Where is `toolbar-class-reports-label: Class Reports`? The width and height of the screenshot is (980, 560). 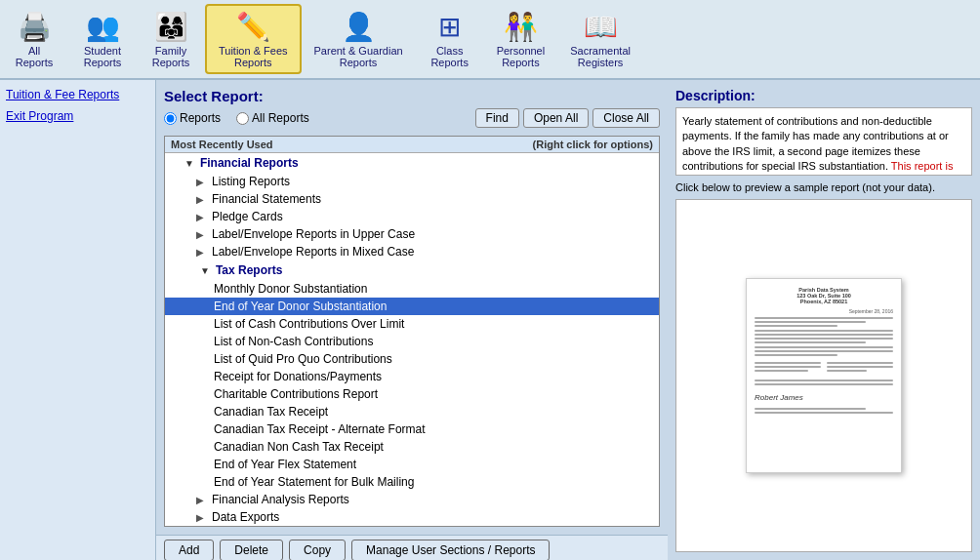
toolbar-class-reports-label: Class Reports is located at coordinates (449, 57).